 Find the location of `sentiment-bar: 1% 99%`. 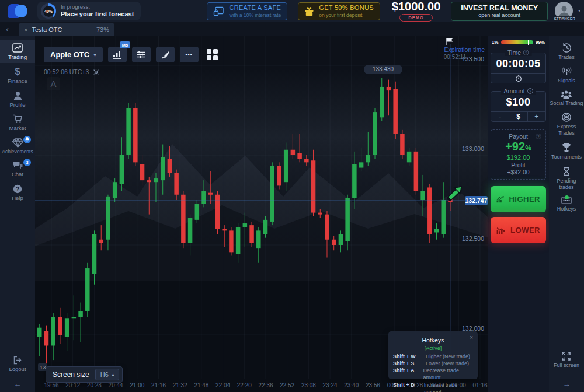

sentiment-bar: 1% 99% is located at coordinates (519, 42).